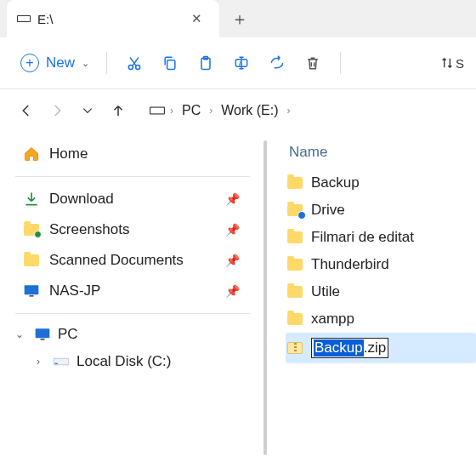  Describe the element at coordinates (54, 63) in the screenshot. I see `new-button: + New ⌄` at that location.